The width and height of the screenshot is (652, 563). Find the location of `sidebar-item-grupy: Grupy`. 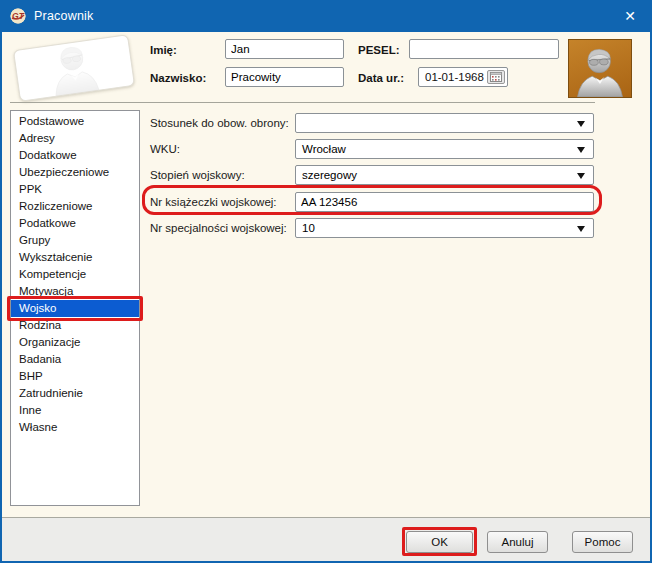

sidebar-item-grupy: Grupy is located at coordinates (75, 240).